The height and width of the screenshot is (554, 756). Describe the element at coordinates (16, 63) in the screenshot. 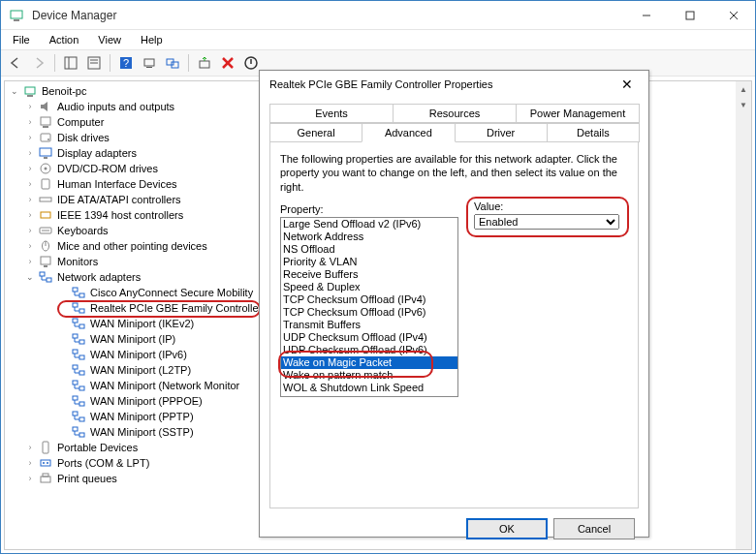

I see `back-button` at that location.